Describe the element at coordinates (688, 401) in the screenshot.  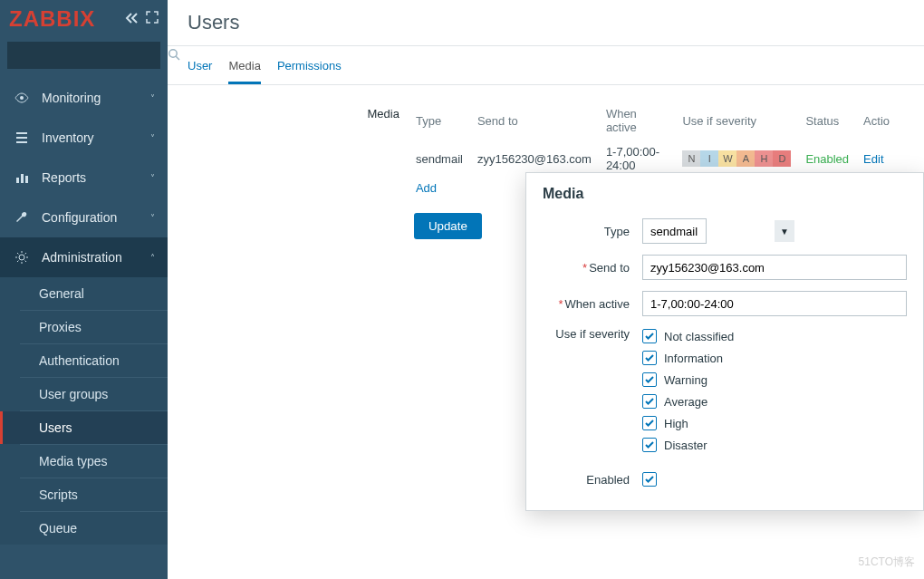
I see `severity-average: Average` at that location.